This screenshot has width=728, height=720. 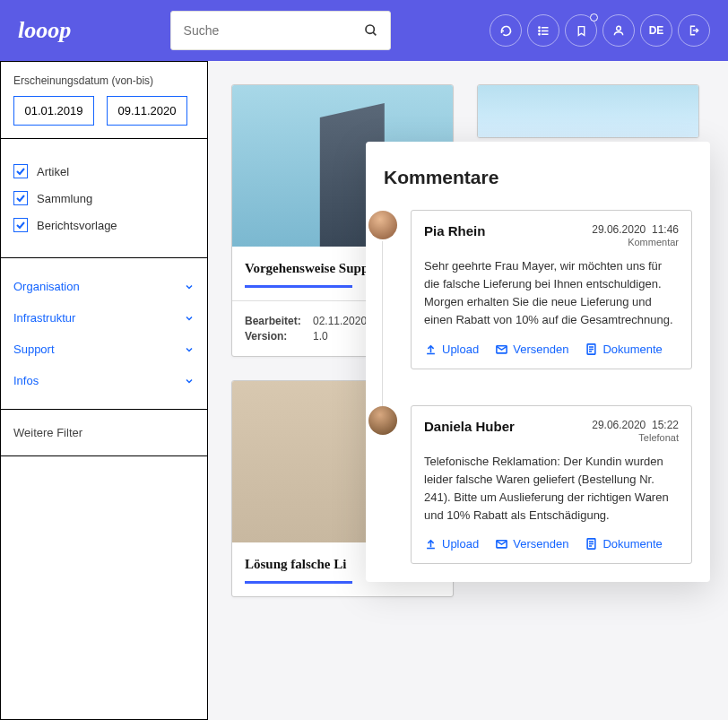 I want to click on date-row: 01.01.2019 09.11.2020, so click(x=104, y=111).